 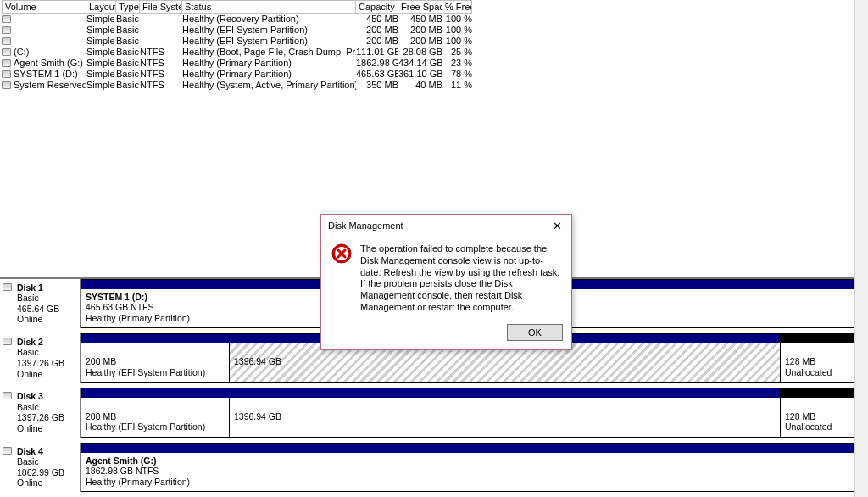 What do you see at coordinates (861, 248) in the screenshot?
I see `vertical-scrollbar` at bounding box center [861, 248].